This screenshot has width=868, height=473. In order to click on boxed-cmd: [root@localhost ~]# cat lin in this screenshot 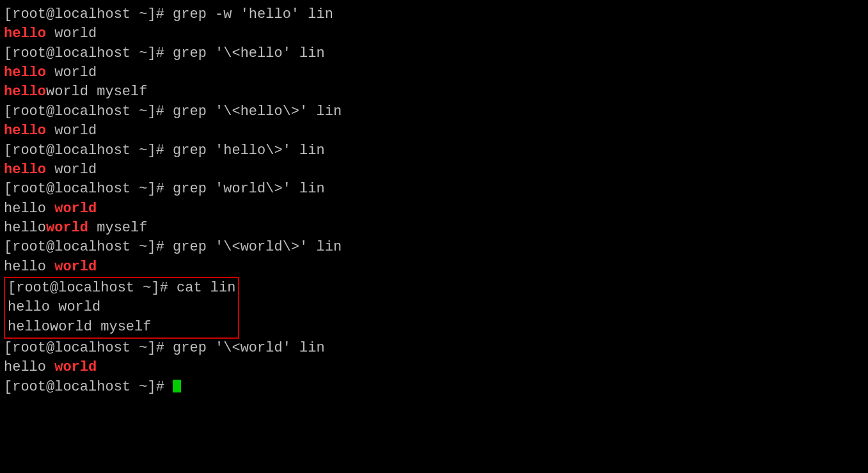, I will do `click(122, 288)`.